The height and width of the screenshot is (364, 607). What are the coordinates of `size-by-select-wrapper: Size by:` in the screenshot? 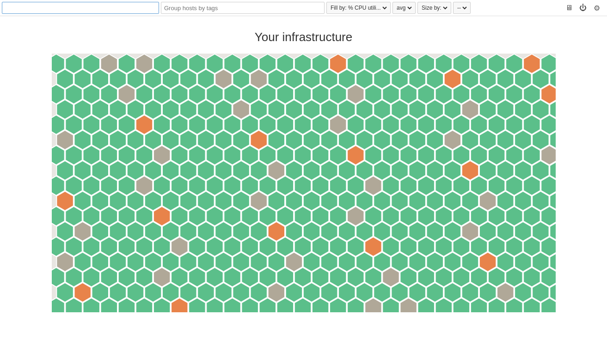 It's located at (435, 8).